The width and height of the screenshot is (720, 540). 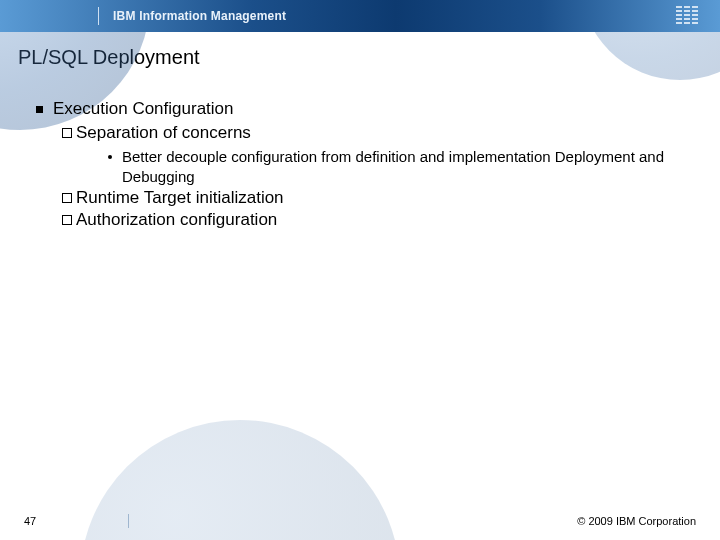 What do you see at coordinates (164, 133) in the screenshot?
I see `bullet-l2a-text: Separation of concerns` at bounding box center [164, 133].